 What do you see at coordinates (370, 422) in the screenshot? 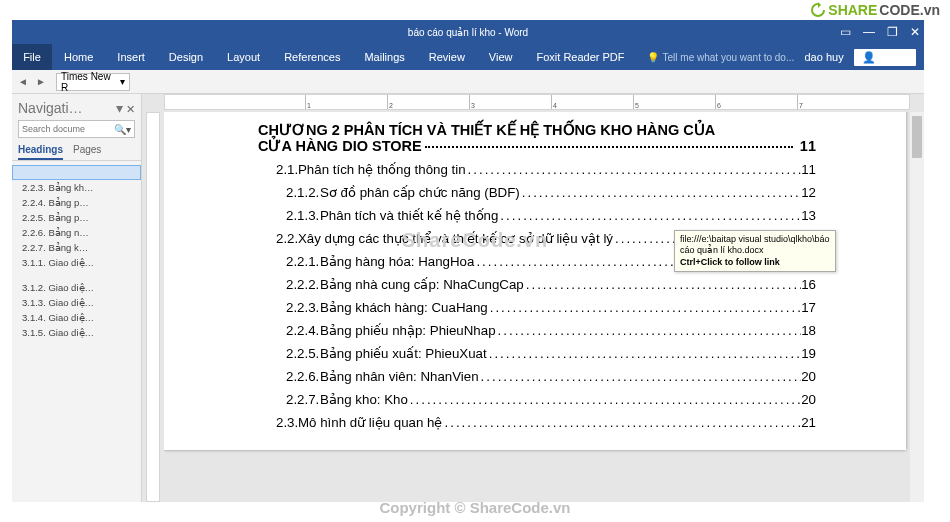
I see `toc-text: Mô hình dữ liệu quan hệ` at bounding box center [370, 422].